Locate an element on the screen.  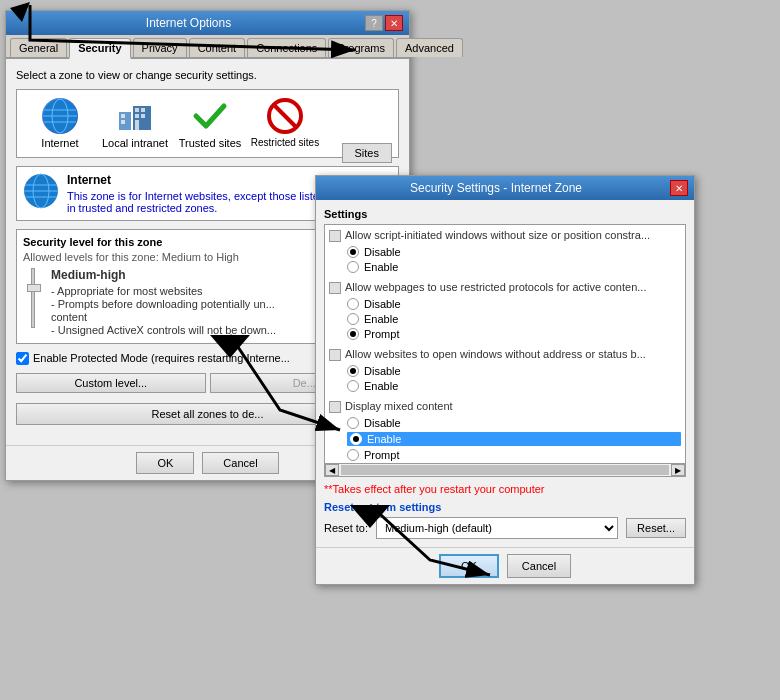
tab-programs: Programs is located at coordinates (361, 48).